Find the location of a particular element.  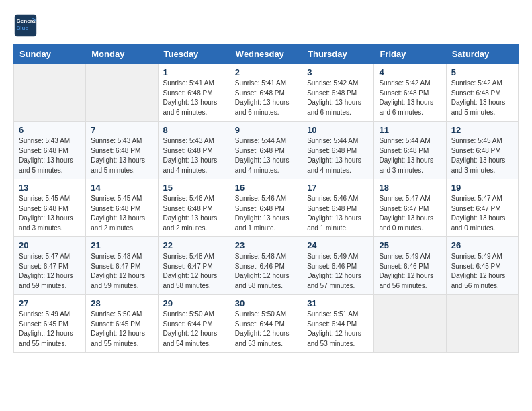

day-number: 24 is located at coordinates (338, 246).